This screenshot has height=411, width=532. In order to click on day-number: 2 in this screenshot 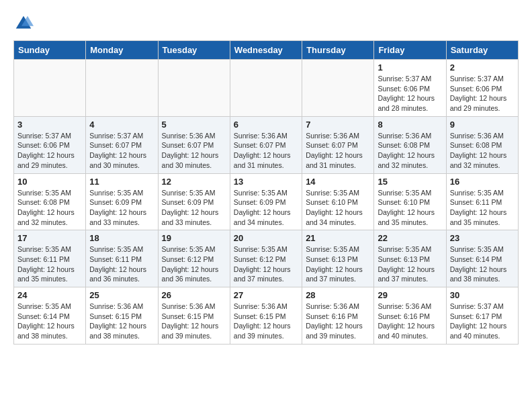, I will do `click(482, 67)`.